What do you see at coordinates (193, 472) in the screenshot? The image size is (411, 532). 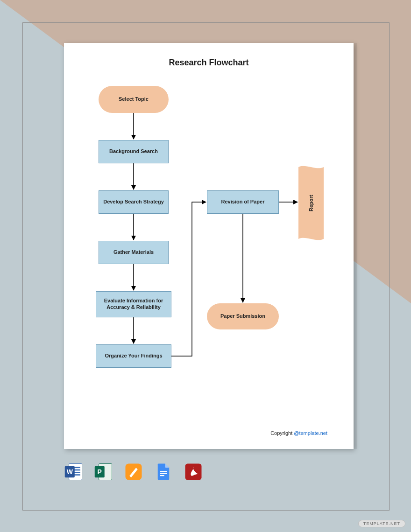 I see `pdf-icon` at bounding box center [193, 472].